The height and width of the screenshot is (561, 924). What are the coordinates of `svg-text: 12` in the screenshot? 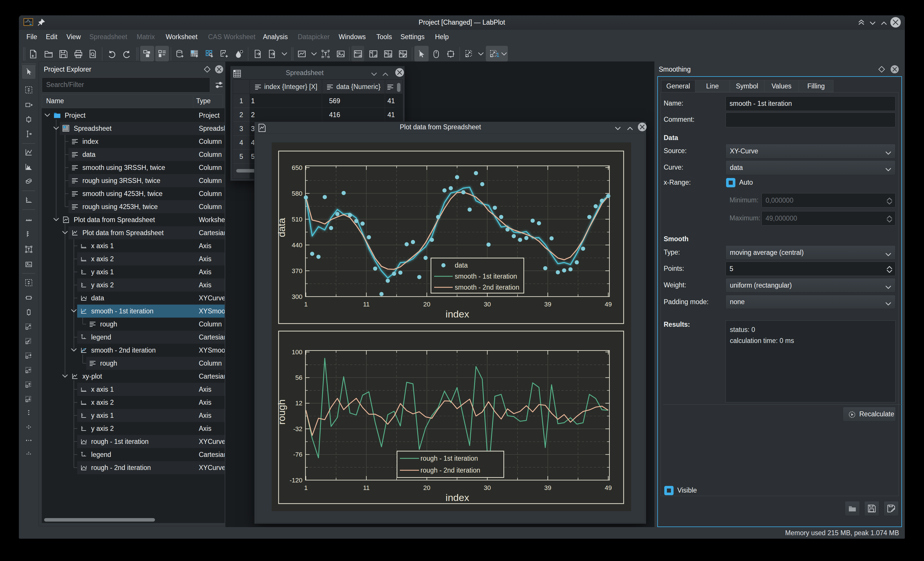 It's located at (299, 403).